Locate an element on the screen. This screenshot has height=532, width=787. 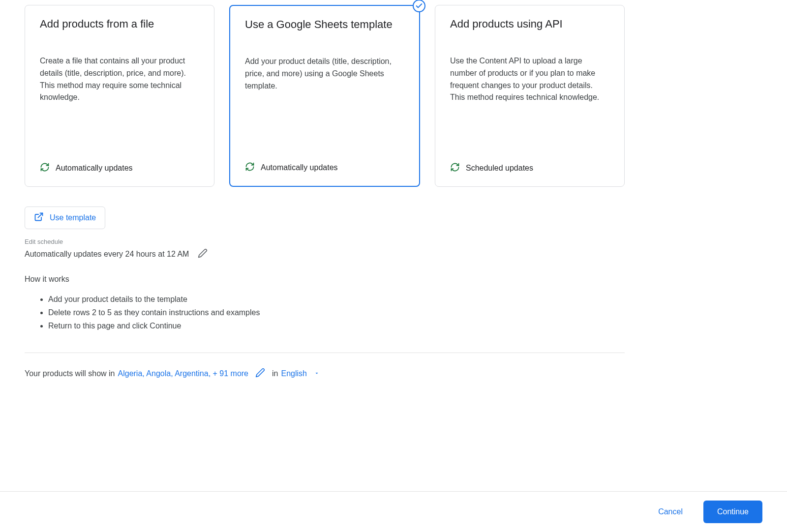
card-footer-text: Scheduled updates is located at coordinates (500, 168).